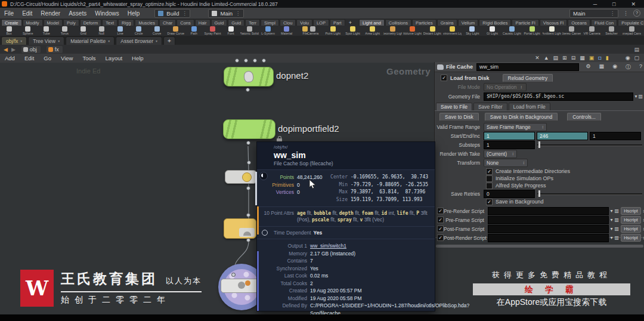 Image resolution: width=644 pixels, height=321 pixels. Describe the element at coordinates (138, 31) in the screenshot. I see `shelf-tool-circle: Circle` at that location.